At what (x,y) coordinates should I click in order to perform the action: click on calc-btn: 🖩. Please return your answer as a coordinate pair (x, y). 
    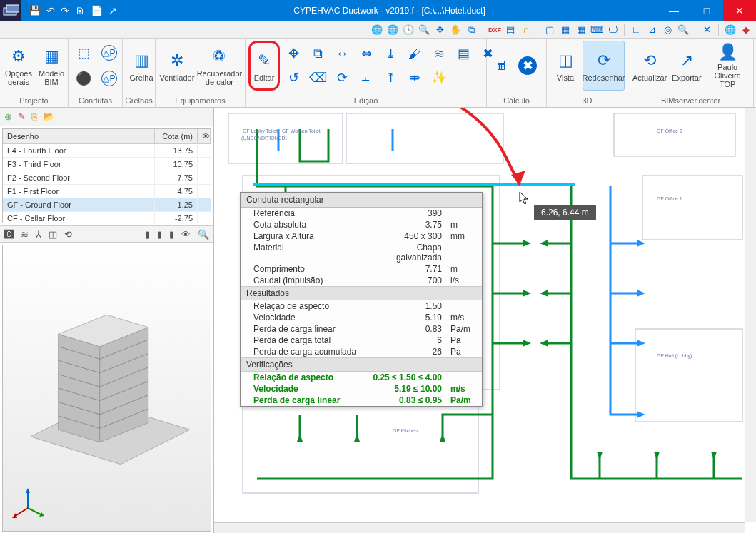
    Looking at the image, I should click on (502, 66).